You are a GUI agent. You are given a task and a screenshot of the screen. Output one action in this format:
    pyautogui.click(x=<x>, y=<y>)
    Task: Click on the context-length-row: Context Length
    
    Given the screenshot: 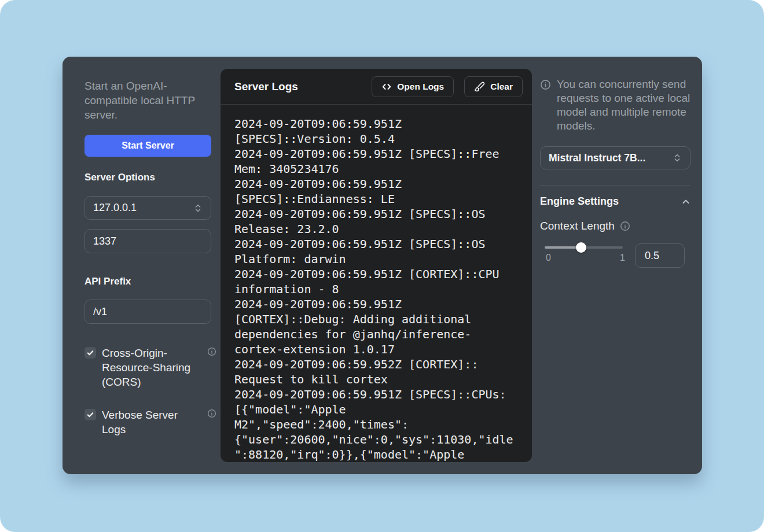 What is the action you would take?
    pyautogui.click(x=585, y=226)
    